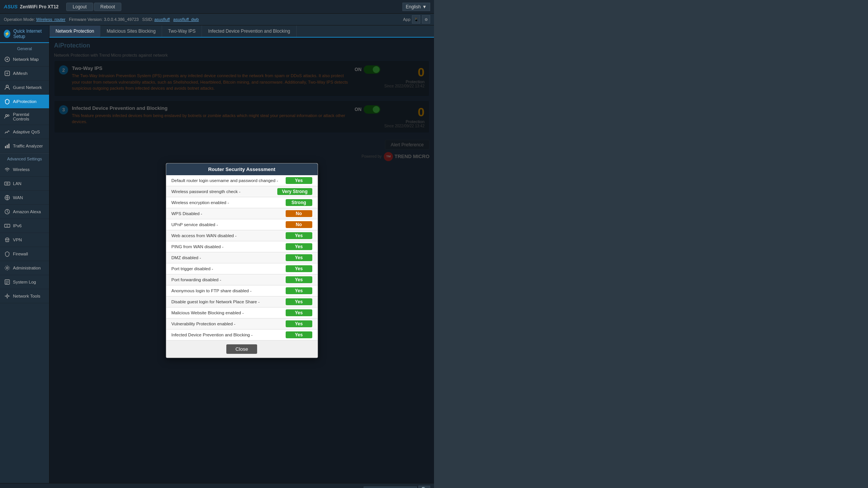  I want to click on sidebar-item-lan: LAN, so click(24, 184).